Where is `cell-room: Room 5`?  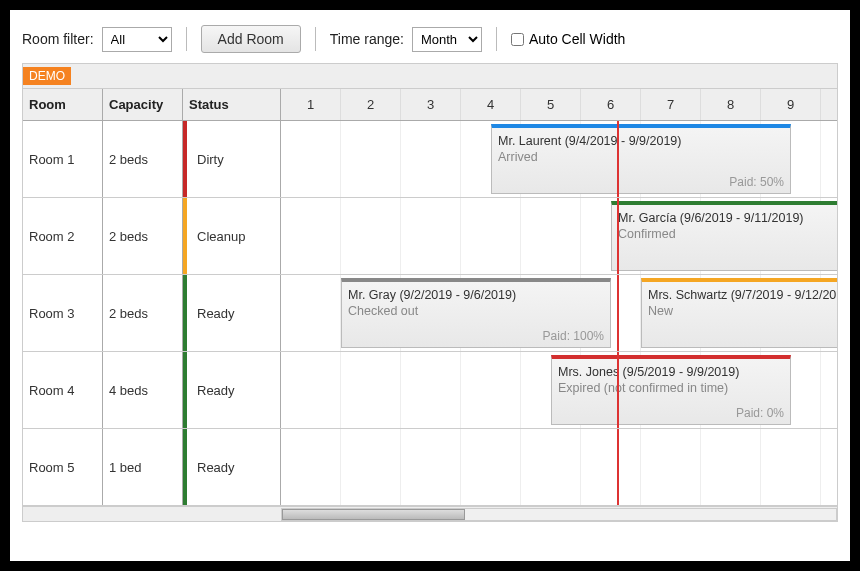
cell-room: Room 5 is located at coordinates (63, 467).